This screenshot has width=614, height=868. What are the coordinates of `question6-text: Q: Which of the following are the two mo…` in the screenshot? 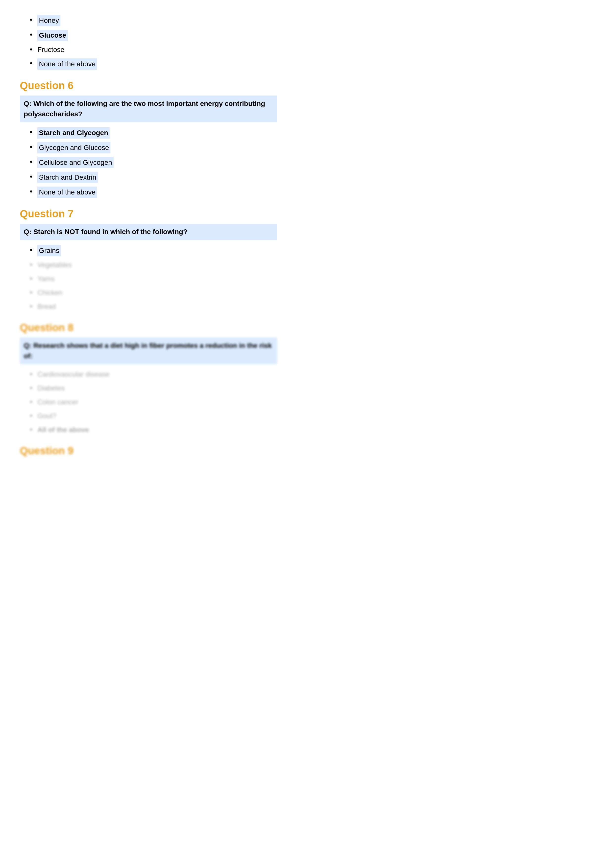 It's located at (148, 109).